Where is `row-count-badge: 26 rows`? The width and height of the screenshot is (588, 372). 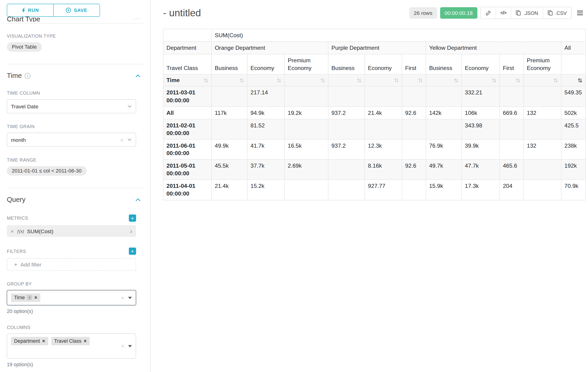 row-count-badge: 26 rows is located at coordinates (423, 13).